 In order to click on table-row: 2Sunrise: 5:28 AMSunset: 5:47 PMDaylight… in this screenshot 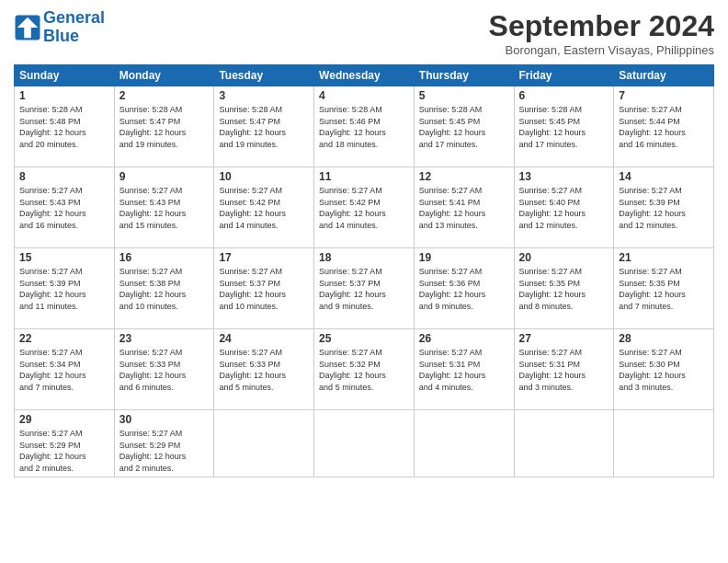, I will do `click(164, 127)`.